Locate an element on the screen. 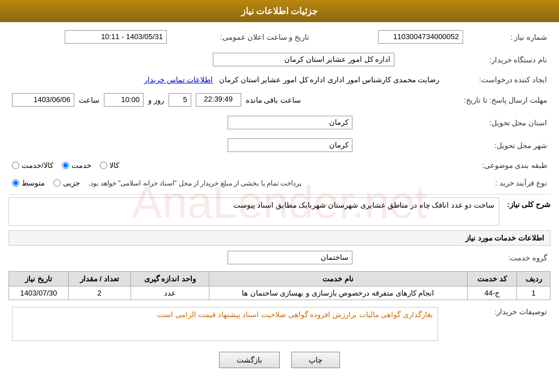 The height and width of the screenshot is (392, 559). date-value: 1403/06/06 is located at coordinates (43, 100).